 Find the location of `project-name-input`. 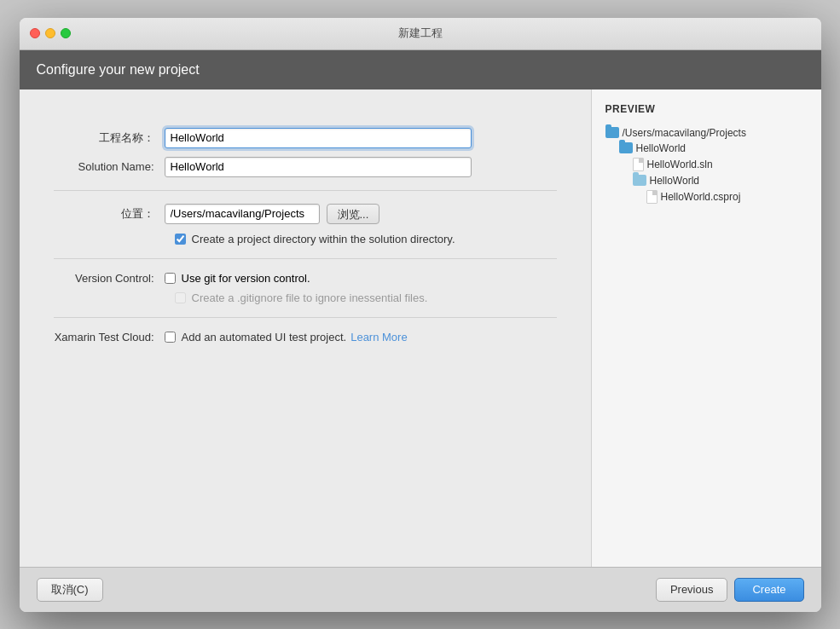

project-name-input is located at coordinates (318, 138).